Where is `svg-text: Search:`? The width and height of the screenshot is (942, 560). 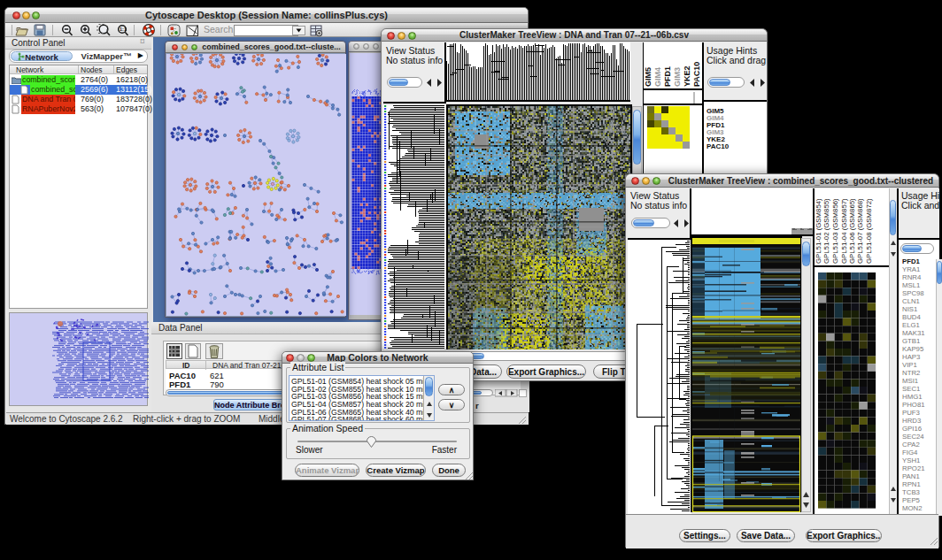 svg-text: Search: is located at coordinates (220, 29).